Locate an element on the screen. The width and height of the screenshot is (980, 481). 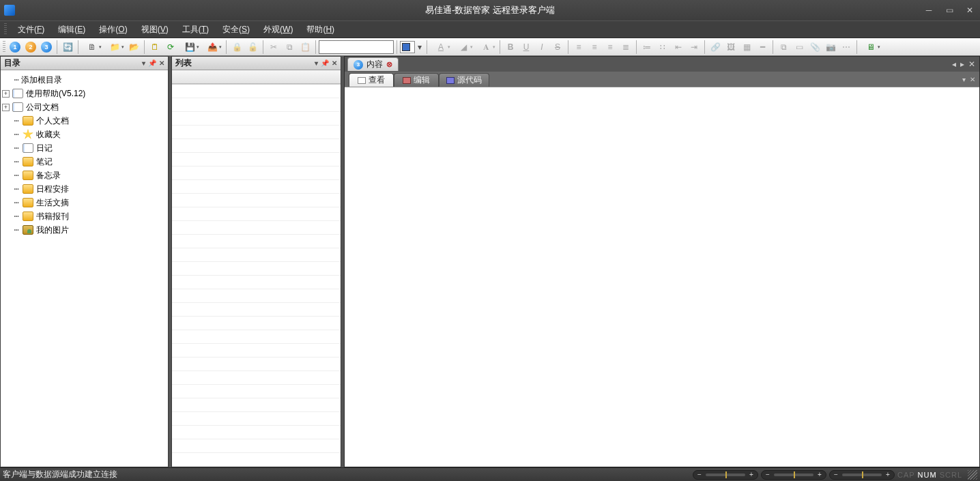
list-panel-menu-icon: ▾ is located at coordinates (317, 63).